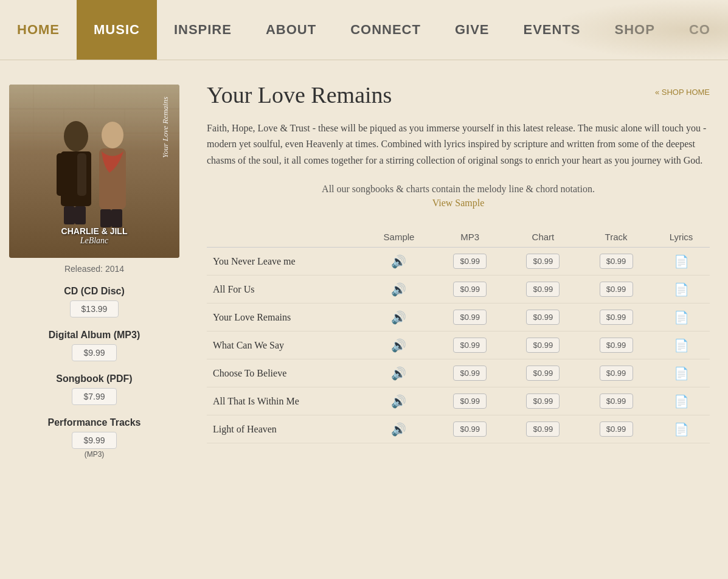 Image resolution: width=728 pixels, height=579 pixels. Describe the element at coordinates (682, 92) in the screenshot. I see `shop-home-link: « SHOP HOME` at that location.